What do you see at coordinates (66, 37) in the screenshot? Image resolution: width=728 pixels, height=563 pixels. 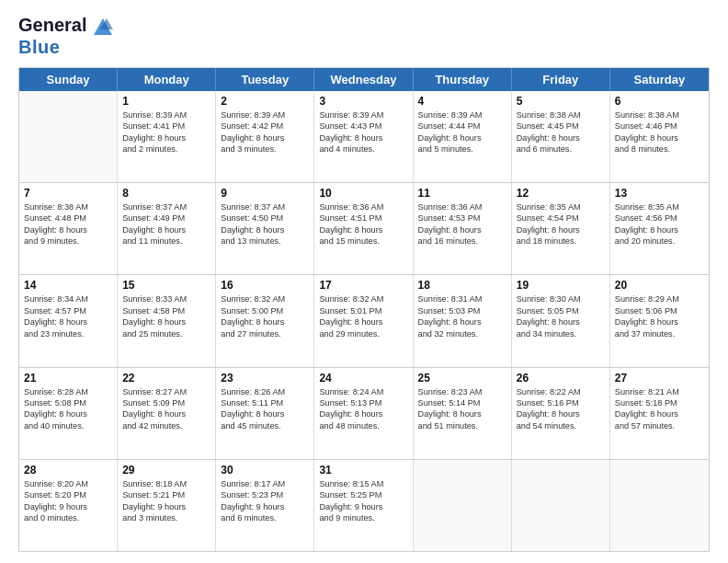 I see `logo: General Blue` at bounding box center [66, 37].